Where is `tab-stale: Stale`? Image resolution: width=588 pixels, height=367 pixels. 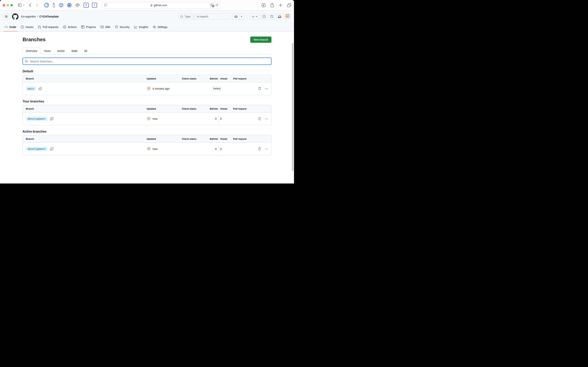 tab-stale: Stale is located at coordinates (74, 51).